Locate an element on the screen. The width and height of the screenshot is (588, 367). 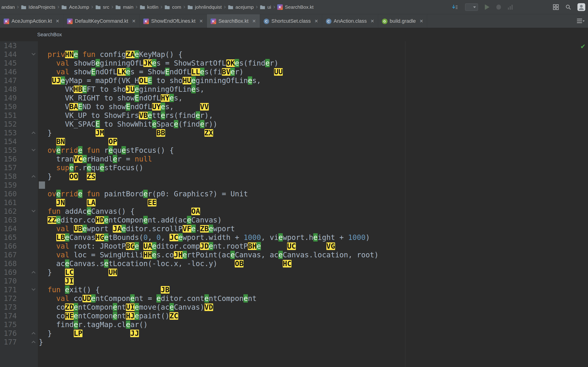
nav-item-acejump: AceJump is located at coordinates (75, 7).